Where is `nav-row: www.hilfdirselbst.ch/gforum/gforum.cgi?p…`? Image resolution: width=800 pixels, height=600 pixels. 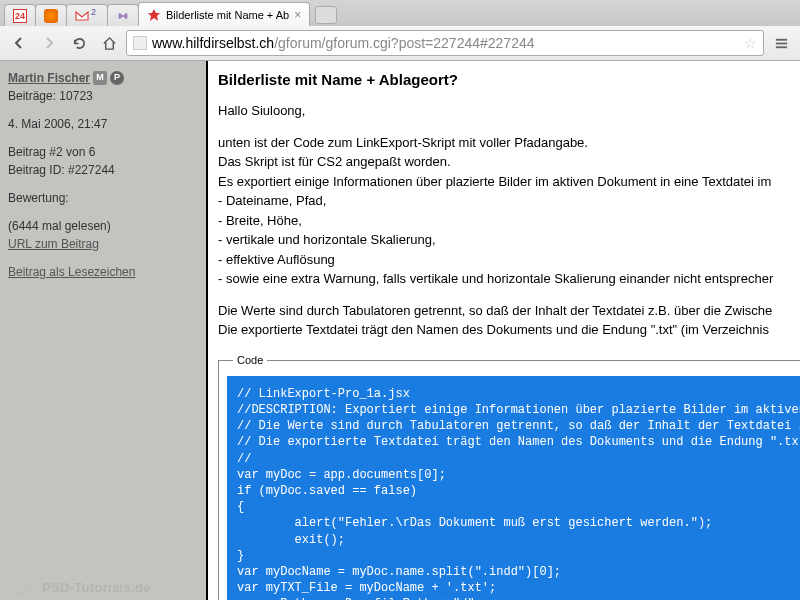 nav-row: www.hilfdirselbst.ch/gforum/gforum.cgi?p… is located at coordinates (400, 43).